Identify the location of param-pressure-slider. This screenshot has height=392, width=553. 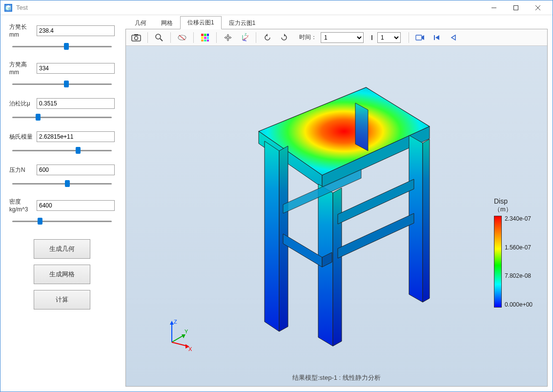
(62, 184).